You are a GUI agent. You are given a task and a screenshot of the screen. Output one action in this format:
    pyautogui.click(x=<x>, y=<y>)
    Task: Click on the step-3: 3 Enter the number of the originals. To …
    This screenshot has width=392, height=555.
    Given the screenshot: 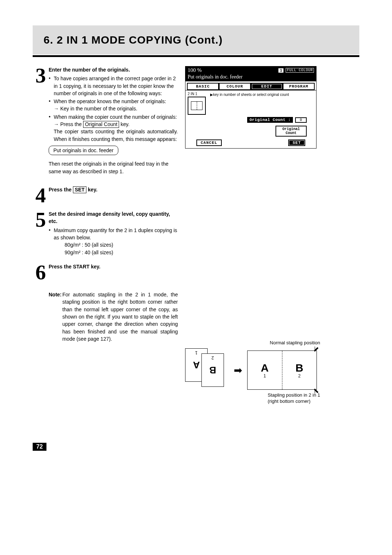 What is the action you would take?
    pyautogui.click(x=105, y=121)
    